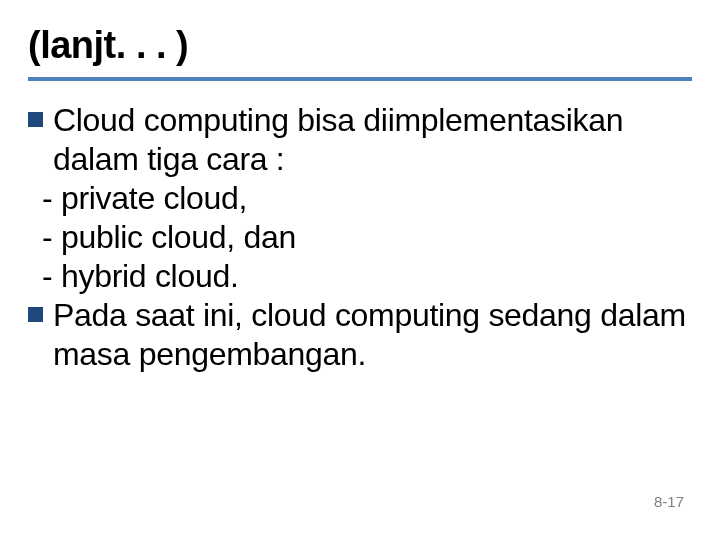 This screenshot has height=540, width=720. What do you see at coordinates (360, 198) in the screenshot?
I see `sub-item: - private cloud,` at bounding box center [360, 198].